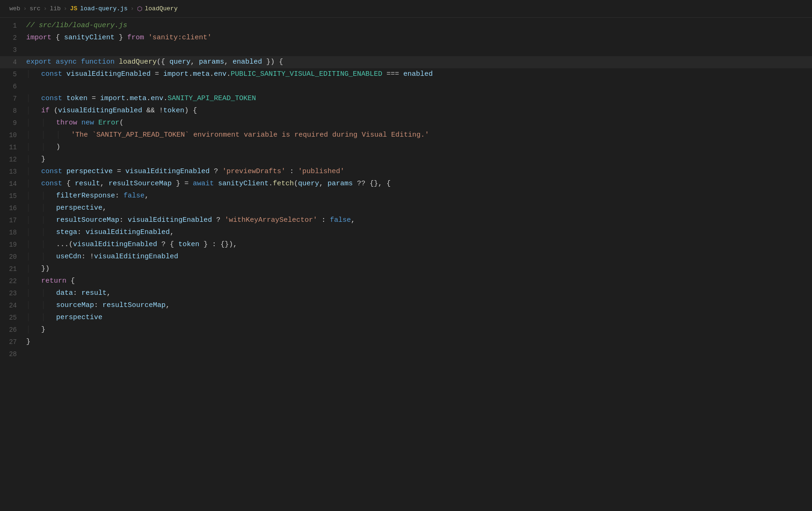  I want to click on line-number-1: 1, so click(12, 26).